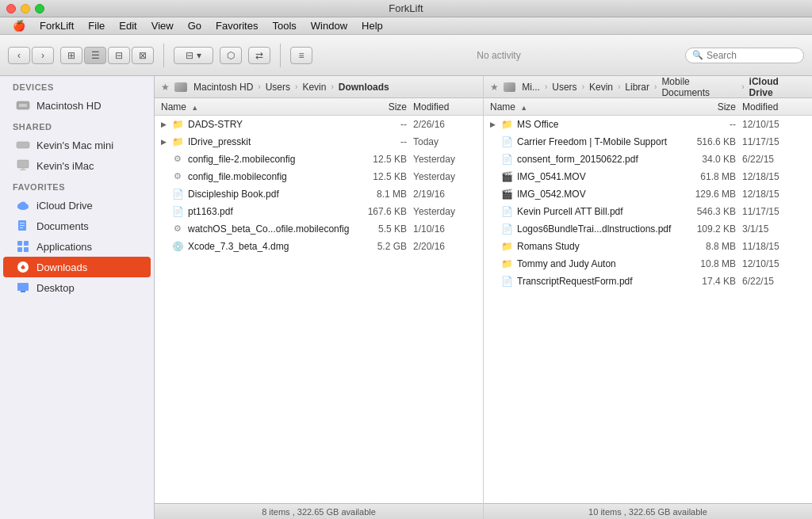 This screenshot has height=519, width=812. What do you see at coordinates (319, 512) in the screenshot?
I see `left-status-text: 8 items , 322.65 GB available` at bounding box center [319, 512].